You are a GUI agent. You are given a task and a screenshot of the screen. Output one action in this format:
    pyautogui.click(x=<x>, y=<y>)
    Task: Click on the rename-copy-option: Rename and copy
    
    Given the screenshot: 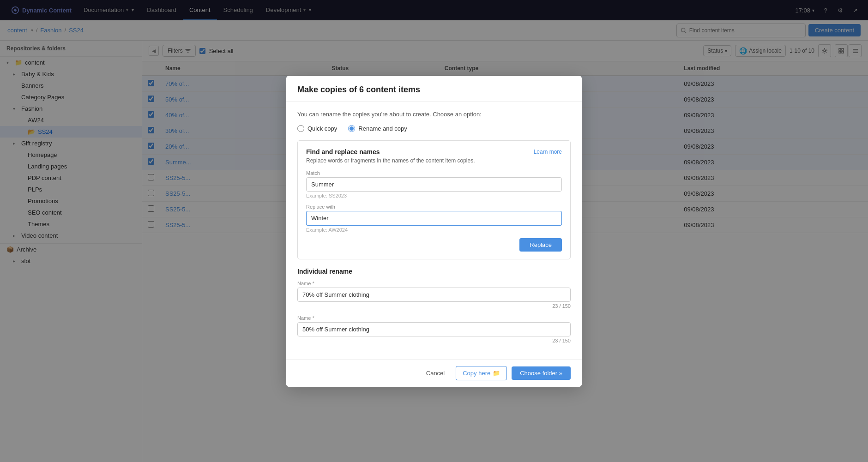 What is the action you would take?
    pyautogui.click(x=378, y=128)
    